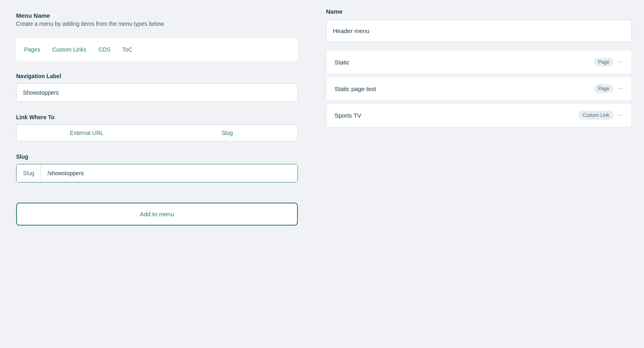 This screenshot has width=644, height=348. Describe the element at coordinates (29, 173) in the screenshot. I see `slug-prefix: Slug` at that location.